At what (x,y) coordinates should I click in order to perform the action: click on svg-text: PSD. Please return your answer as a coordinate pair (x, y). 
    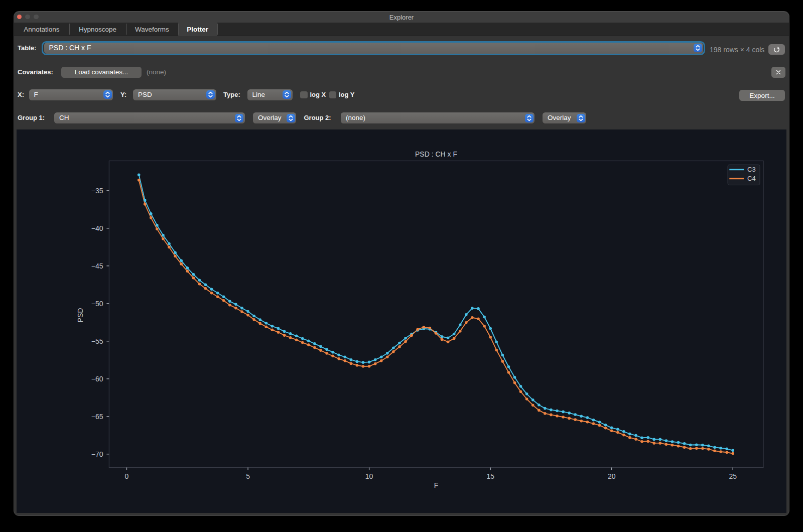
    Looking at the image, I should click on (80, 315).